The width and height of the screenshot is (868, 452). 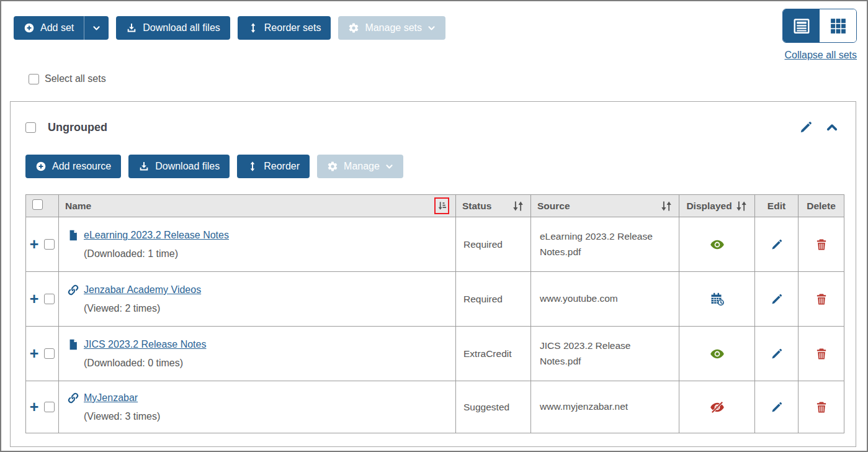 I want to click on select-all-sets: Select all sets, so click(x=443, y=79).